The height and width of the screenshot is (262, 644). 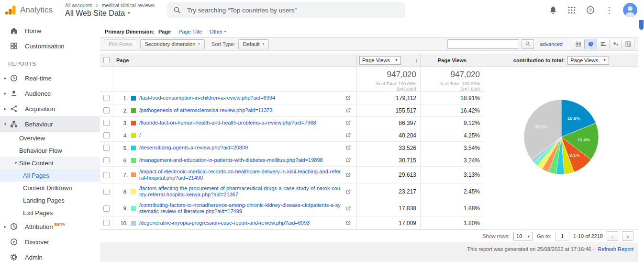 What do you see at coordinates (95, 13) in the screenshot?
I see `view-name: All Web Site Data` at bounding box center [95, 13].